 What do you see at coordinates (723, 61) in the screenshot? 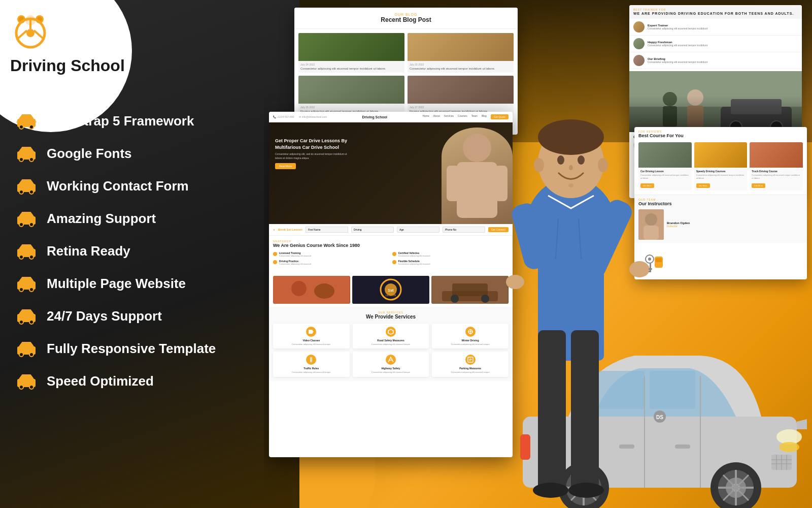
I see `instructor-info-2: Our Briefing Consectetur adipiscing elit…` at bounding box center [723, 61].